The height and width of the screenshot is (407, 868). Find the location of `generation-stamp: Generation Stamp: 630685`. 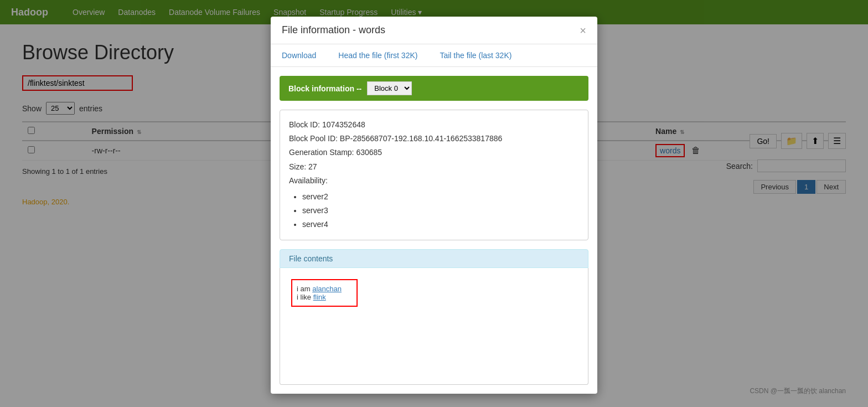

generation-stamp: Generation Stamp: 630685 is located at coordinates (434, 153).